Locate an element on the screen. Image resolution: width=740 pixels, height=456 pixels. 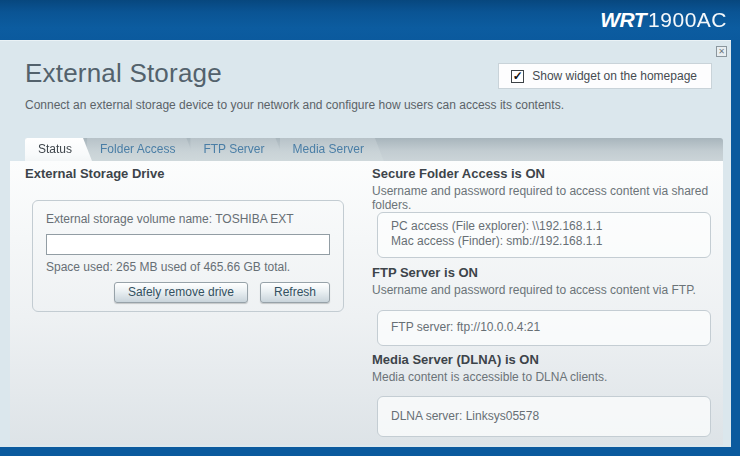
volume-name-label: External storage volume name: TOSHIBA EX… is located at coordinates (188, 219).